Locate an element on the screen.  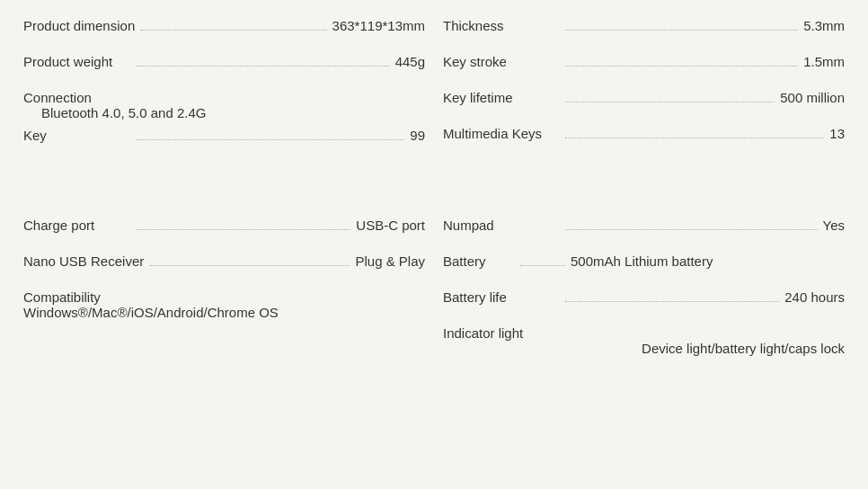
spec-row-key-lifetime: Key lifetime 500 million is located at coordinates (643, 104).